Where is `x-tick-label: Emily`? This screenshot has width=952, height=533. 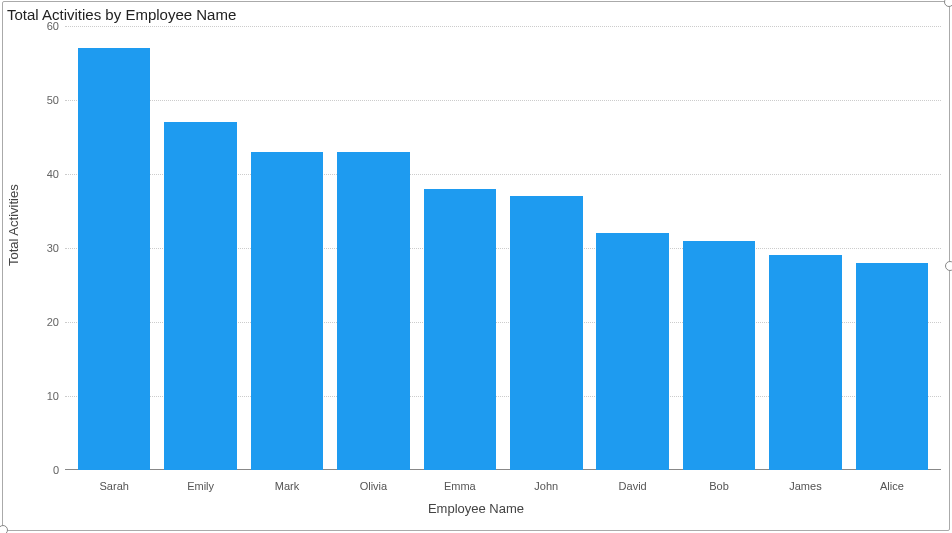
x-tick-label: Emily is located at coordinates (200, 486).